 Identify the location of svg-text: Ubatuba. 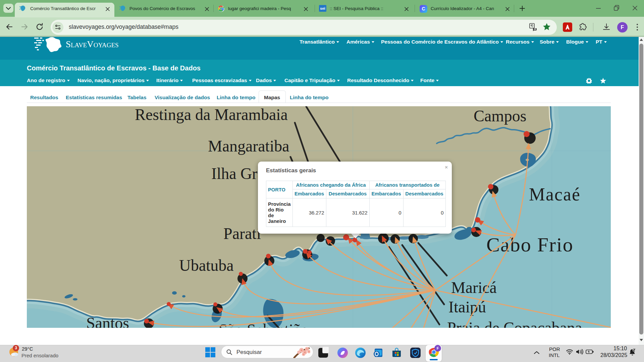
(207, 265).